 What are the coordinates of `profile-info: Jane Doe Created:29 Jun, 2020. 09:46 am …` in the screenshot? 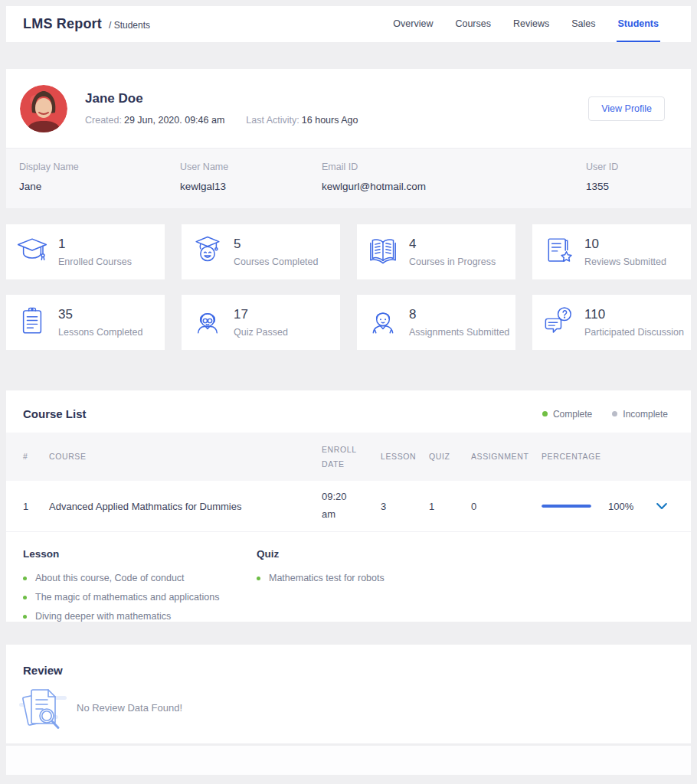 It's located at (221, 109).